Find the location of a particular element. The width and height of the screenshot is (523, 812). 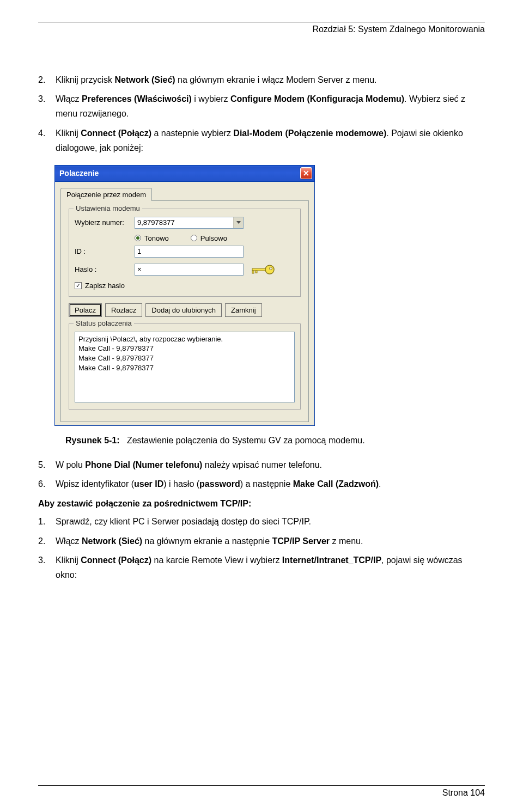

add-favorite-button: Dodaj do ulubionych is located at coordinates (184, 310).